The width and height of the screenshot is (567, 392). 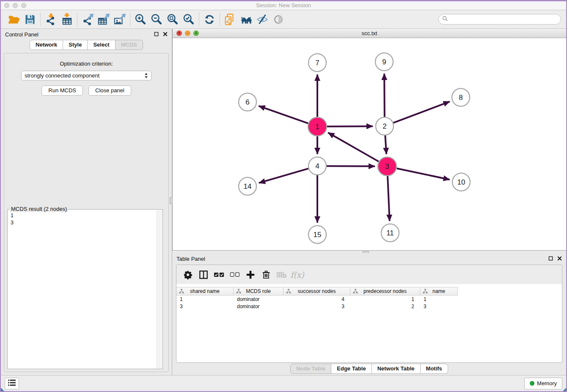 What do you see at coordinates (246, 19) in the screenshot?
I see `home-icon` at bounding box center [246, 19].